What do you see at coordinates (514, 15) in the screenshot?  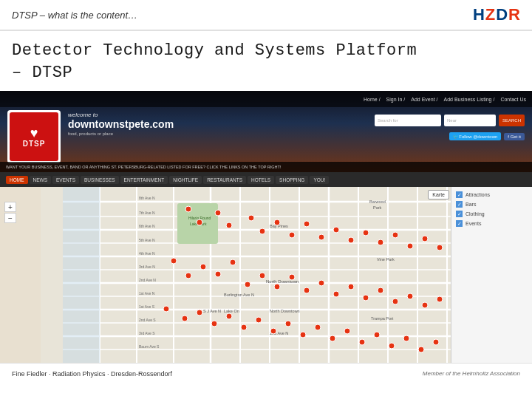 I see `logo-r: R` at bounding box center [514, 15].